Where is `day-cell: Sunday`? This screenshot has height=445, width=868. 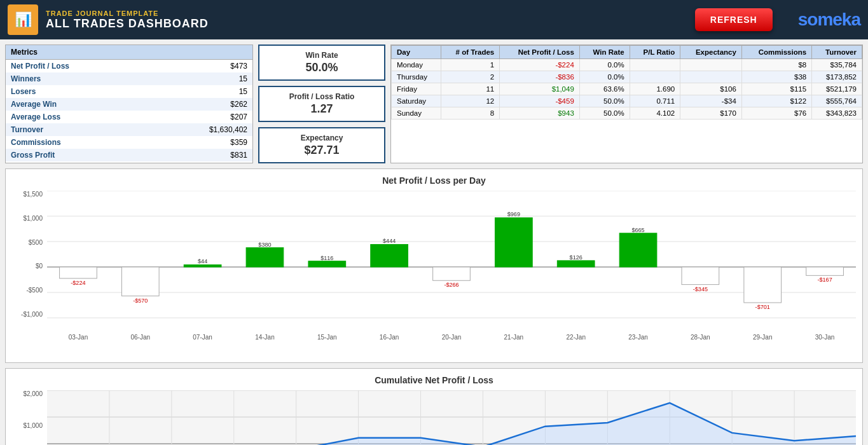 day-cell: Sunday is located at coordinates (417, 113).